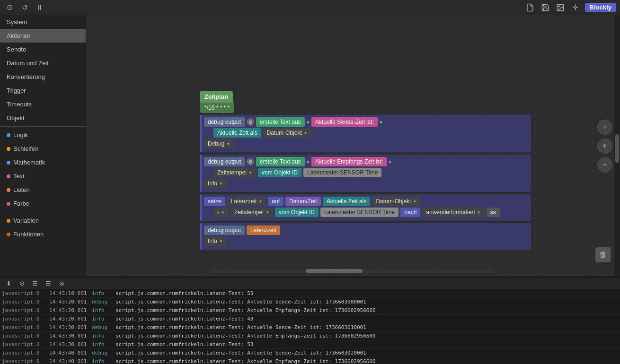  What do you see at coordinates (43, 176) in the screenshot?
I see `sidebar-item-text: Text` at bounding box center [43, 176].